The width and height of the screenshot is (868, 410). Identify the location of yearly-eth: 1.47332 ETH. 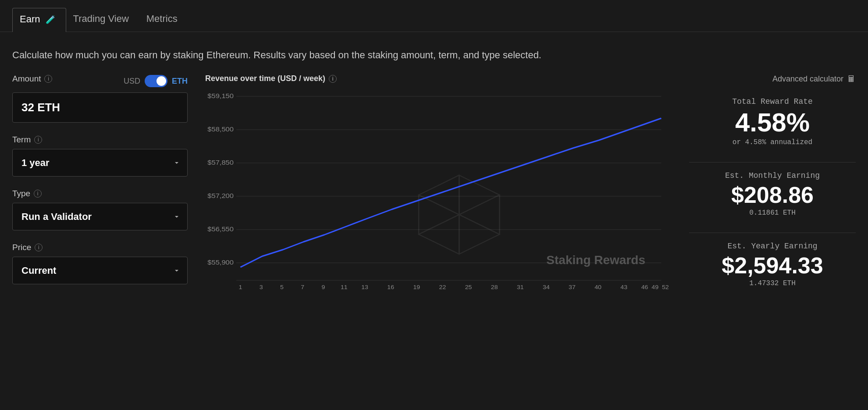
(772, 283).